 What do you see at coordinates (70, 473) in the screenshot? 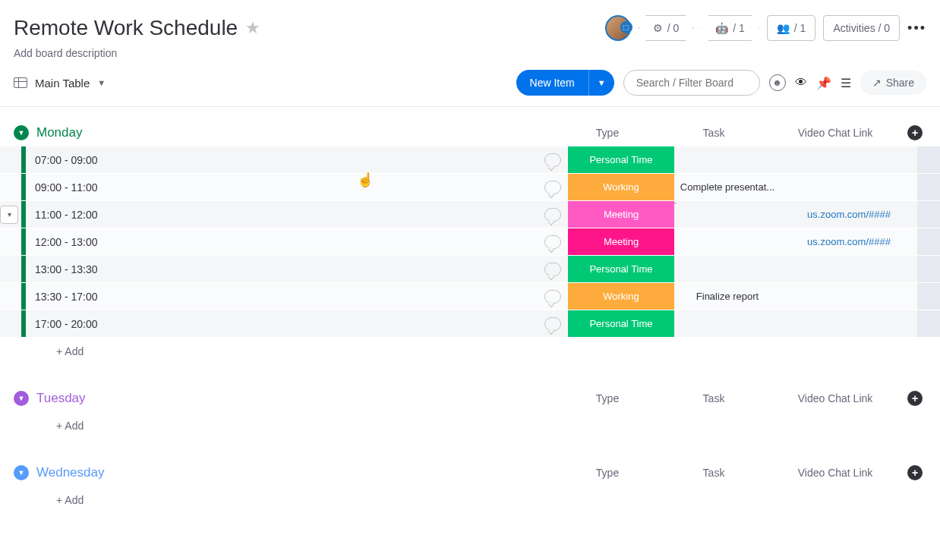
I see `group-title: Wednesday` at bounding box center [70, 473].